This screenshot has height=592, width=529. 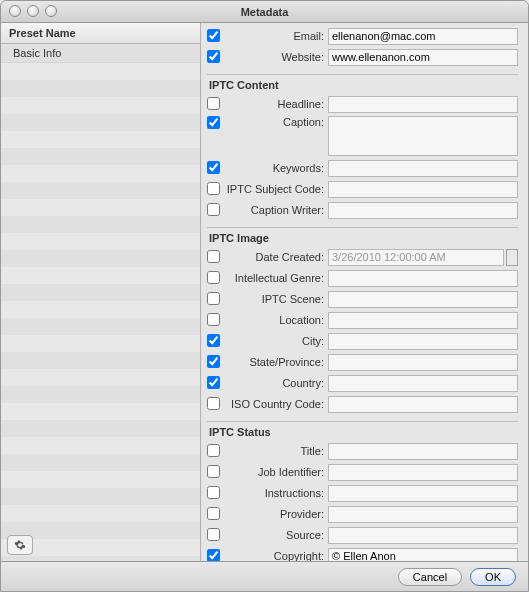 What do you see at coordinates (276, 104) in the screenshot?
I see `label-headline: Headline:` at bounding box center [276, 104].